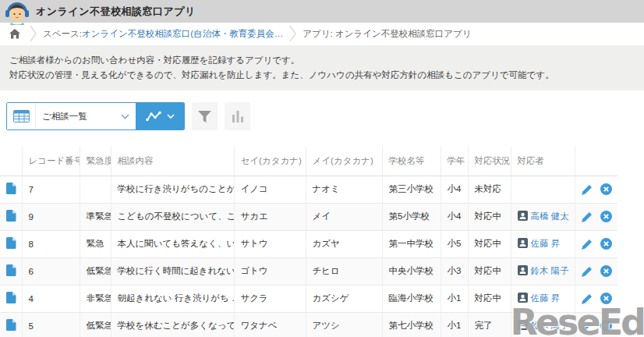  I want to click on bar-chart-icon, so click(238, 117).